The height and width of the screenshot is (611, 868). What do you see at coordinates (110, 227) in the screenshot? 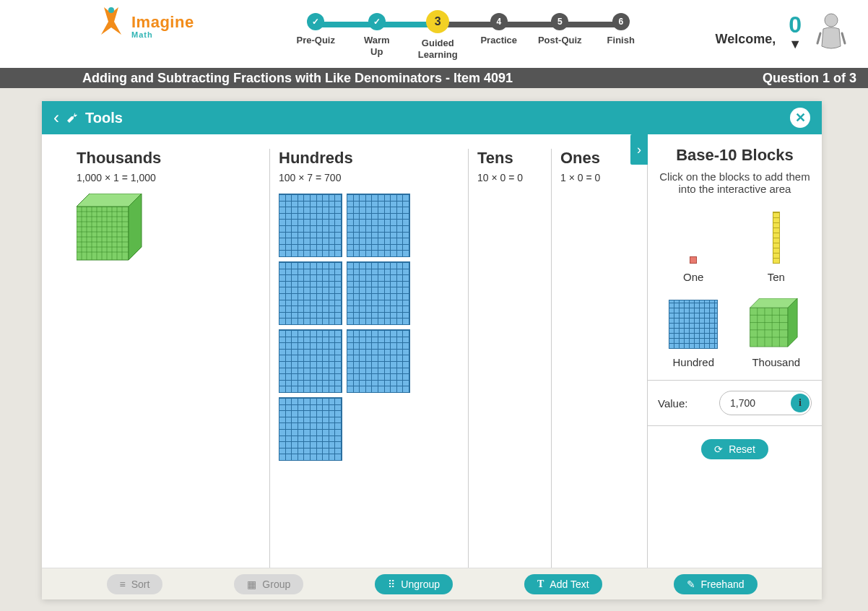
I see `thousand-block` at bounding box center [110, 227].